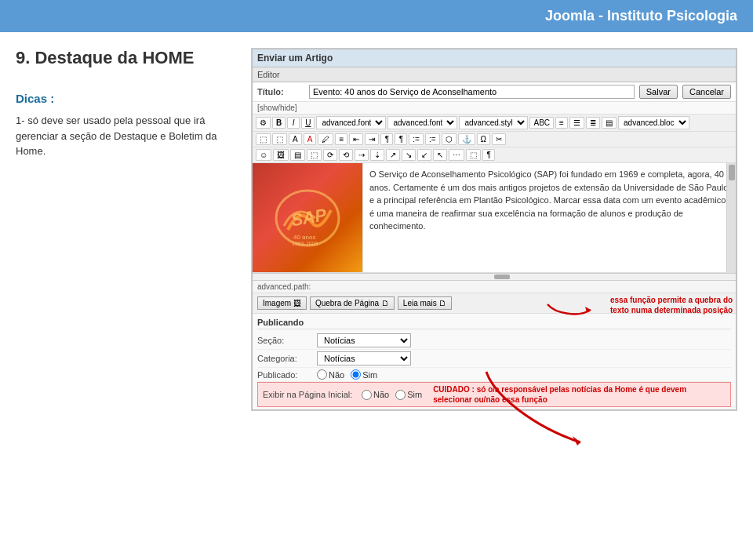 This screenshot has height=560, width=753. I want to click on publishing-section: Publicando Seção: Notícias Categoria: No…, so click(494, 362).